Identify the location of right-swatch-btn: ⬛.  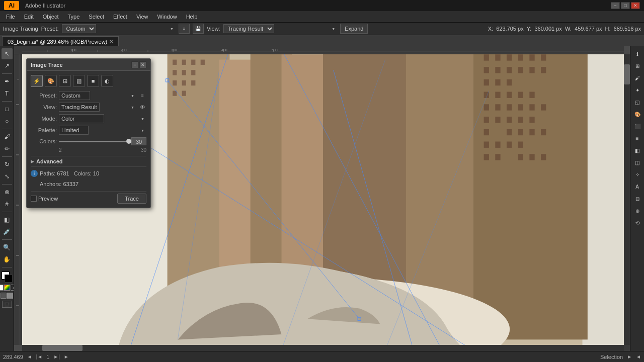
(637, 126).